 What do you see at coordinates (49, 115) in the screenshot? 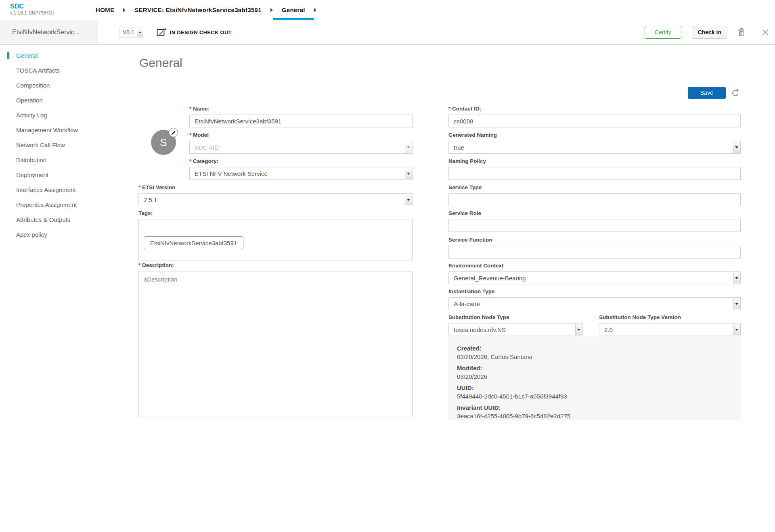
I see `sidebar-item-activity-log: Activity Log` at bounding box center [49, 115].